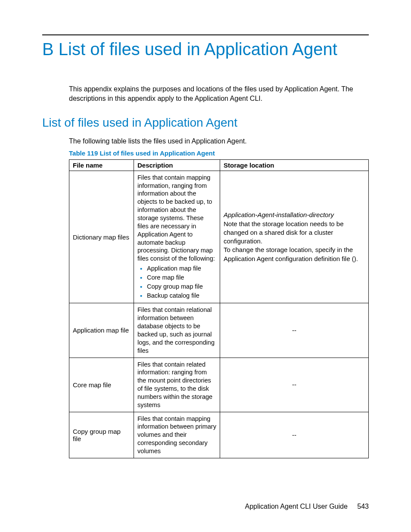  I want to click on desc-main-text: Files that contain mapping information, …, so click(176, 218).